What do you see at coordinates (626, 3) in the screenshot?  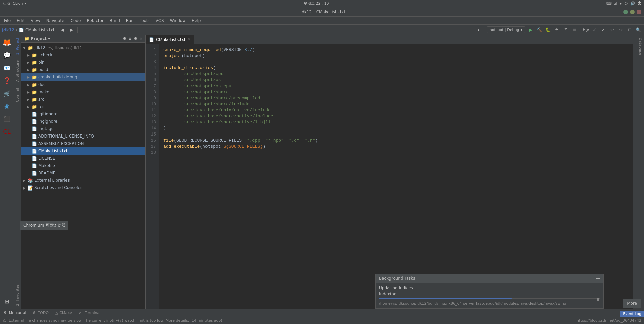 I see `network-icon: ⬡` at bounding box center [626, 3].